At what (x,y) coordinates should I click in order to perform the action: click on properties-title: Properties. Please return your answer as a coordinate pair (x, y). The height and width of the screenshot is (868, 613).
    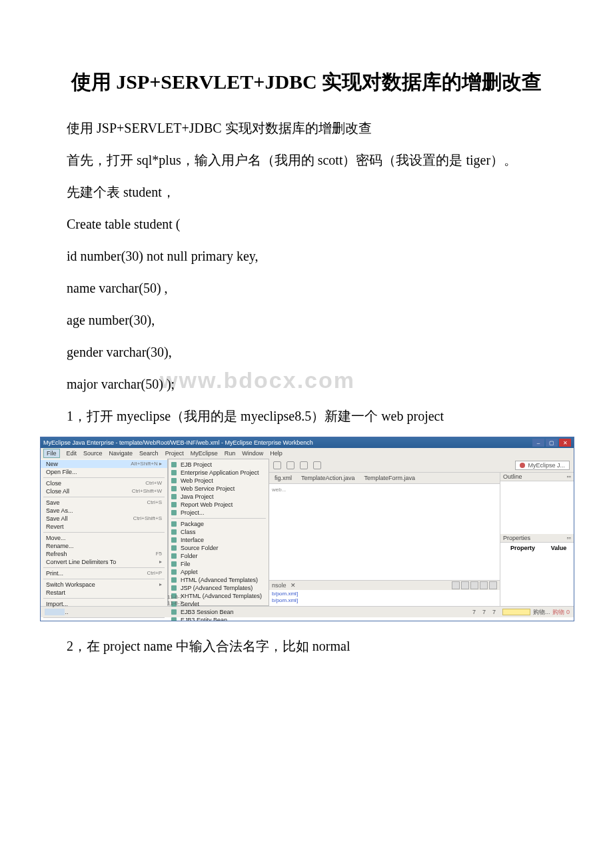
    Looking at the image, I should click on (517, 538).